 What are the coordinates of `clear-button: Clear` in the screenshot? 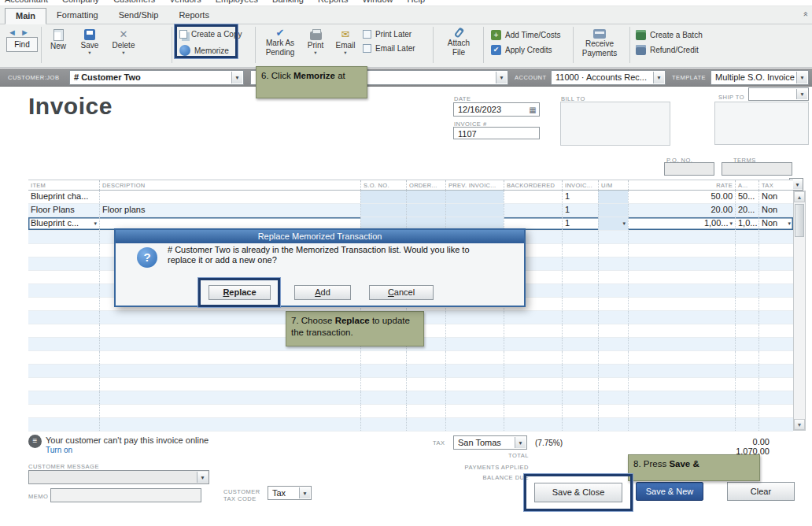 It's located at (761, 491).